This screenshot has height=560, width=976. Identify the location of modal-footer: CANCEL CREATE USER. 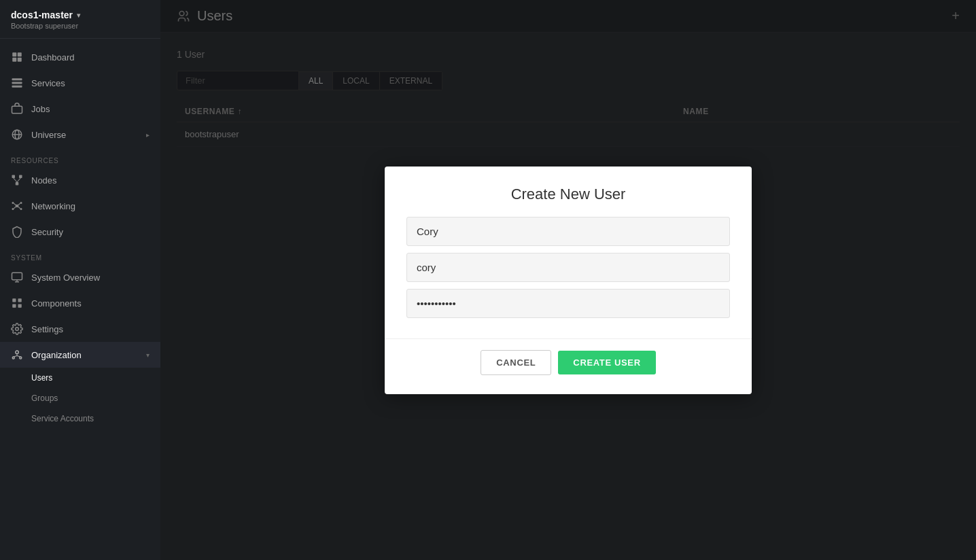
(568, 366).